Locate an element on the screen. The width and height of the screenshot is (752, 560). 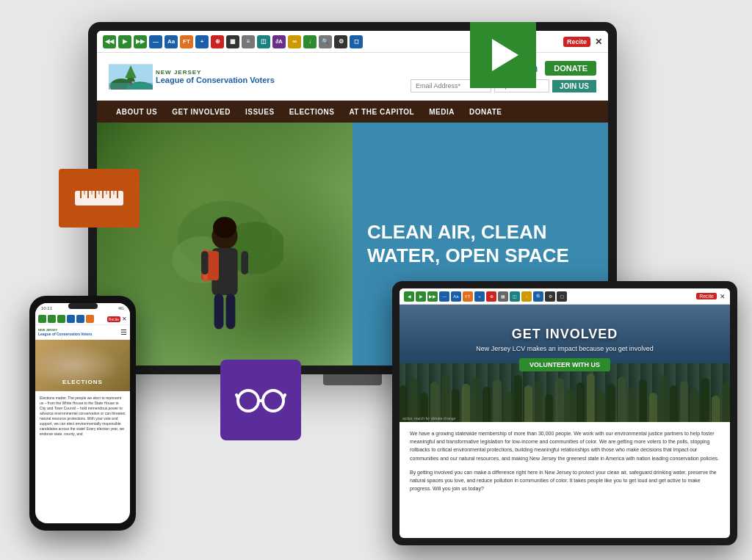
tablet-content-p2: By getting involved you can make a diffe… is located at coordinates (565, 481).